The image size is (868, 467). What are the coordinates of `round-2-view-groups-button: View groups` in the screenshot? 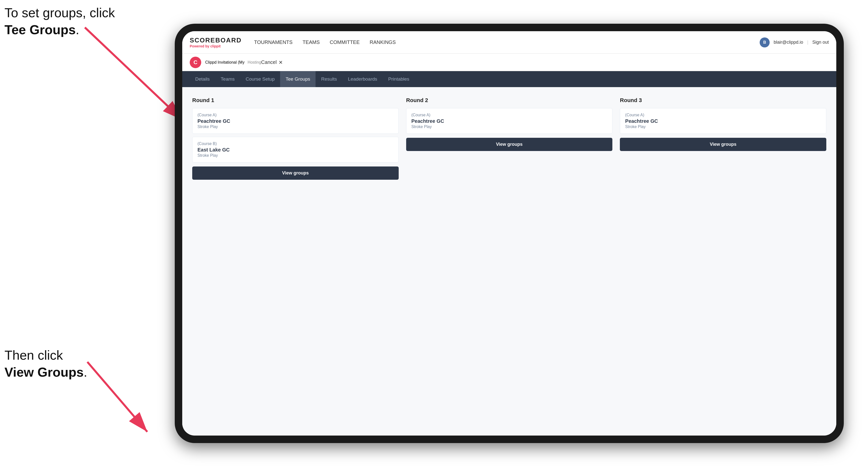 It's located at (509, 144).